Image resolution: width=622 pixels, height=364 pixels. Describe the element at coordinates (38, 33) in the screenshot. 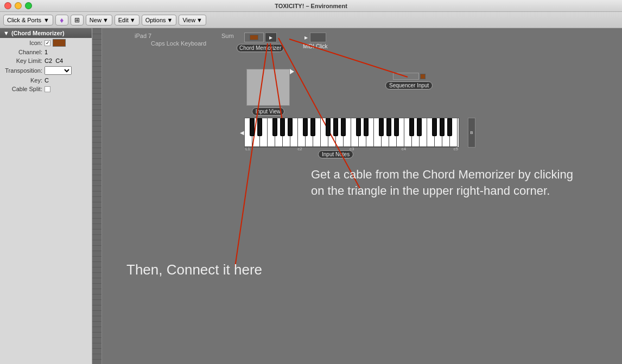

I see `panel-title: (Chord Memorizer)` at that location.